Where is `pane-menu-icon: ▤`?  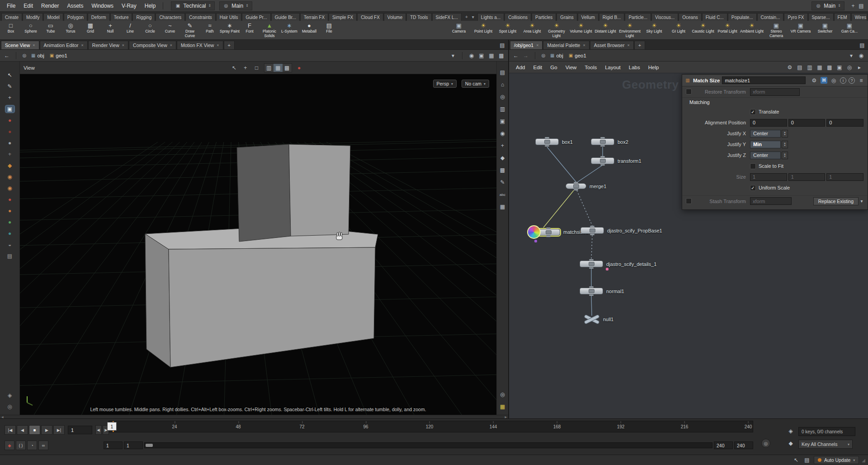
pane-menu-icon: ▤ is located at coordinates (502, 45).